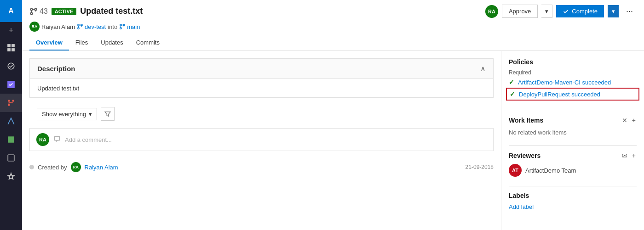 Image resolution: width=644 pixels, height=230 pixels. Describe the element at coordinates (561, 11) in the screenshot. I see `header-right: RA Approve ▾ Complete ▾ ···` at that location.